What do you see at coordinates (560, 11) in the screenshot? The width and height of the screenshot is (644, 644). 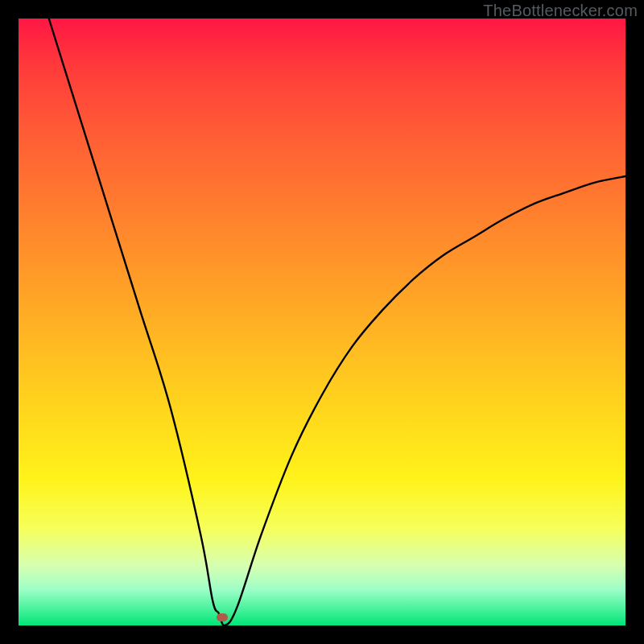 I see `watermark-text: TheBottlenecker.com` at bounding box center [560, 11].